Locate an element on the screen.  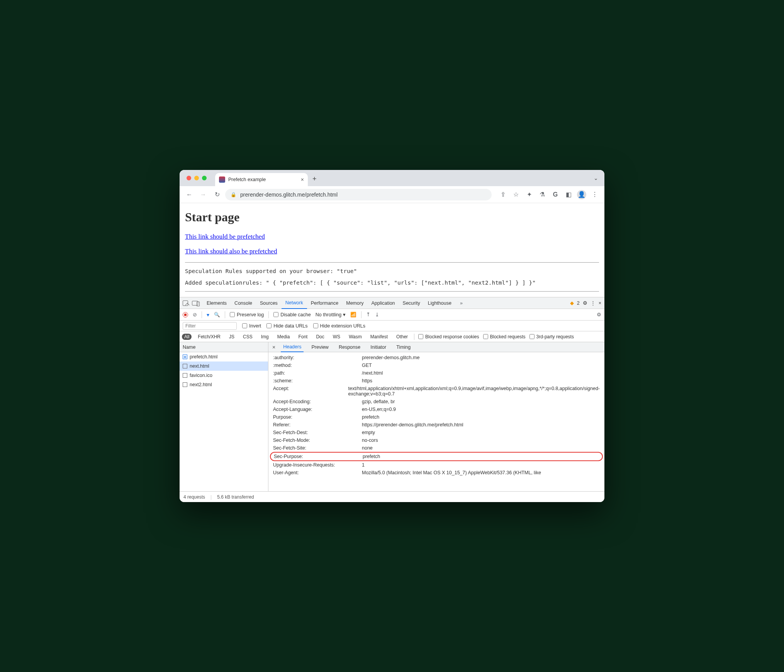
devtools-tab-sources: Sources is located at coordinates (269, 303).